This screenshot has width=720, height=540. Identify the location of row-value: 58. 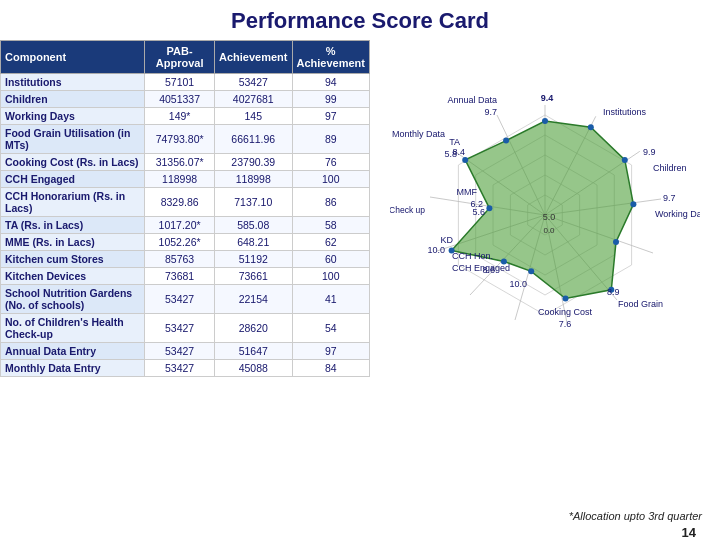
(331, 226).